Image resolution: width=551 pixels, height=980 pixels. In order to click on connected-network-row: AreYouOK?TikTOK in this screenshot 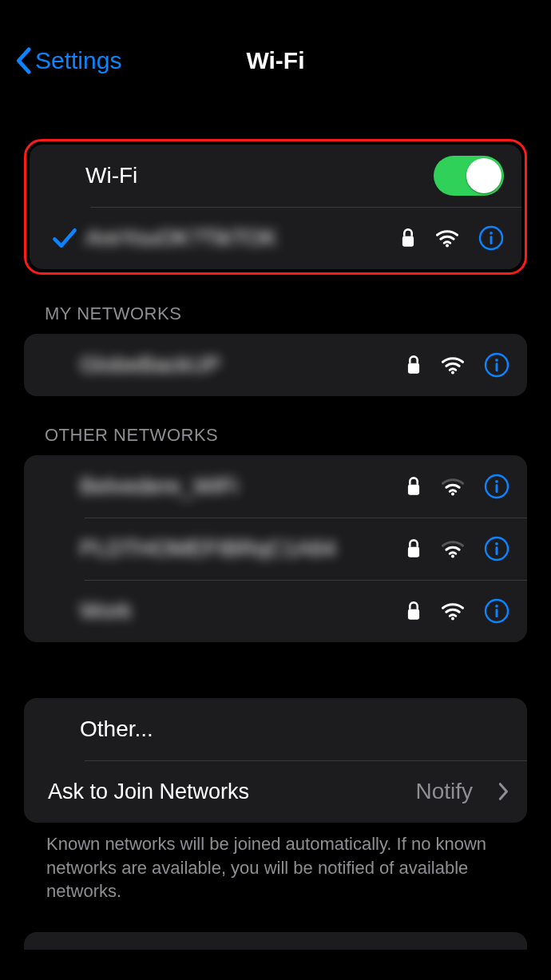, I will do `click(276, 238)`.